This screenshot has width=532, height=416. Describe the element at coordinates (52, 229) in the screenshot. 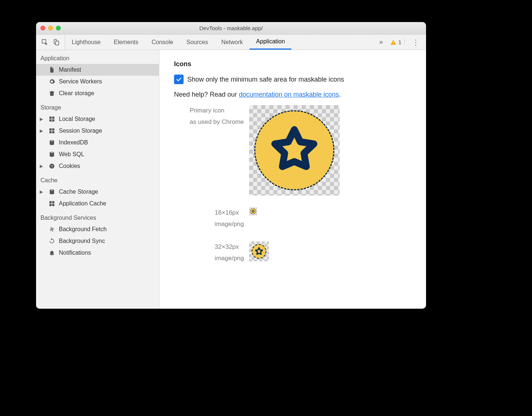

I see `arrows-icon` at that location.